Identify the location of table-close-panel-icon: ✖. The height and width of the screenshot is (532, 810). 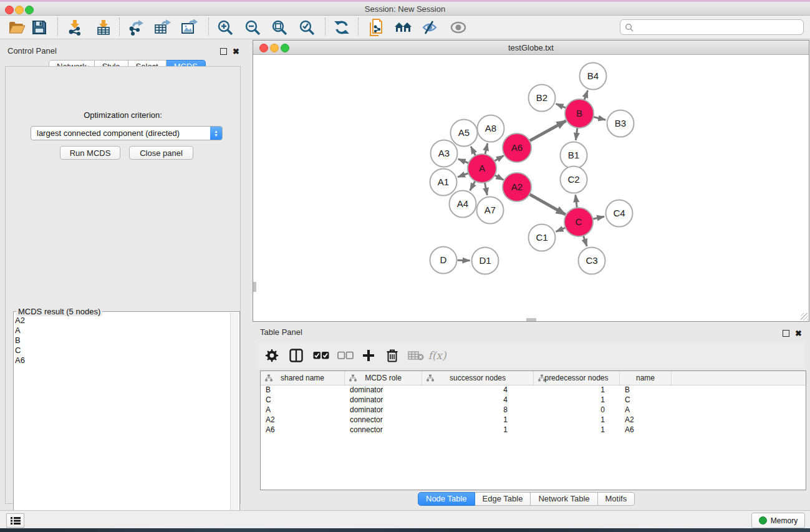
(798, 333).